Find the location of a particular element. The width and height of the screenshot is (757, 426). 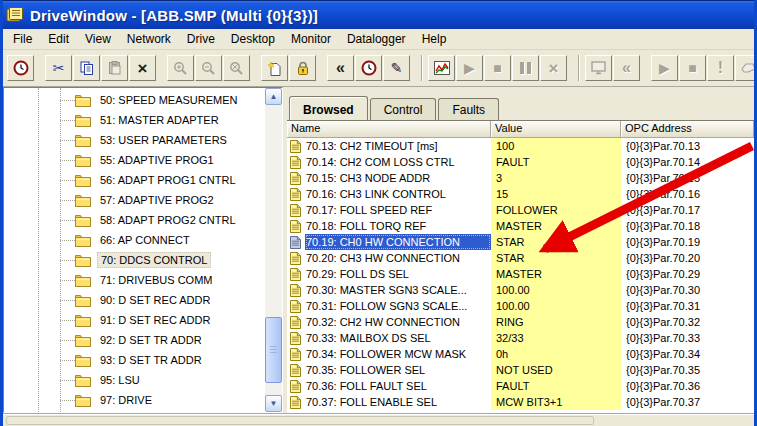

parameter-row: 70.30: MASTER SGN3 SCALE... 100.00 {0}{3… is located at coordinates (520, 290).